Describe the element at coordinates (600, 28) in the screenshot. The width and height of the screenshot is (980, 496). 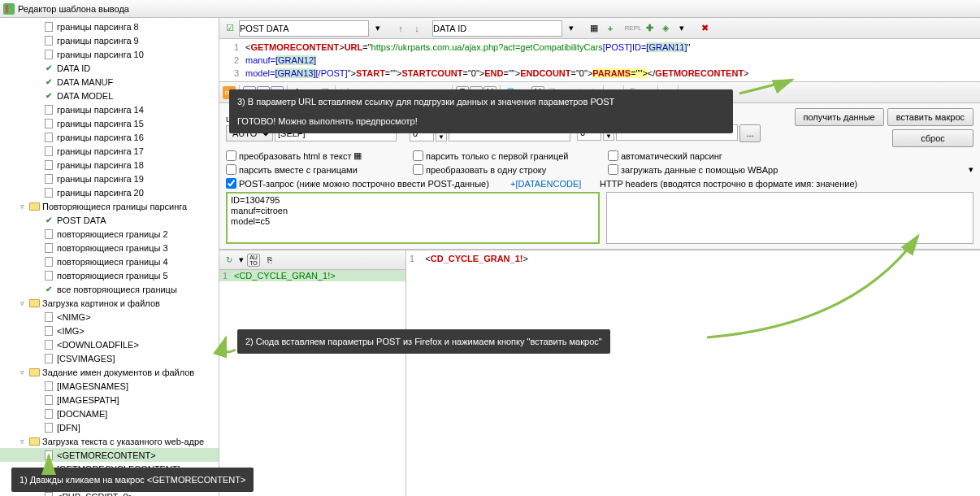
I see `top-toolbar: ☑ ▾ ↑ ↓ ▾ ▦ + REPL ✚ ◈ ▾ ✖` at that location.